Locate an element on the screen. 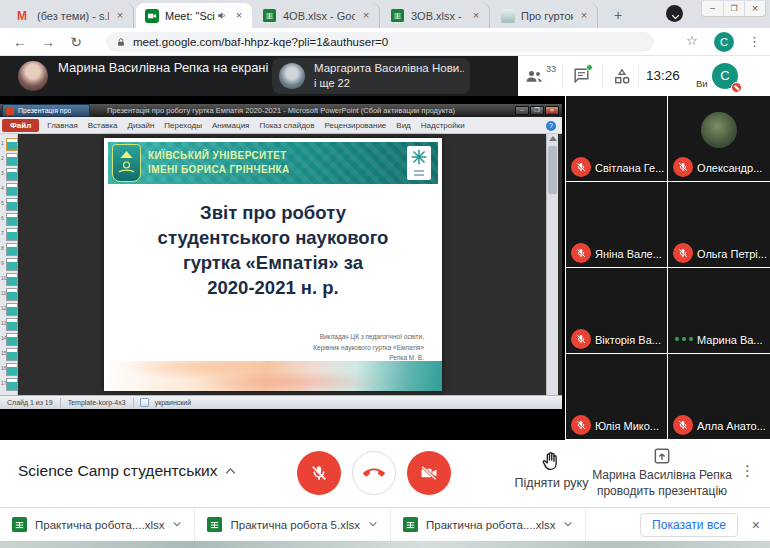 The height and width of the screenshot is (548, 770). tab-meet-active: Meet: "Science × is located at coordinates (194, 16).